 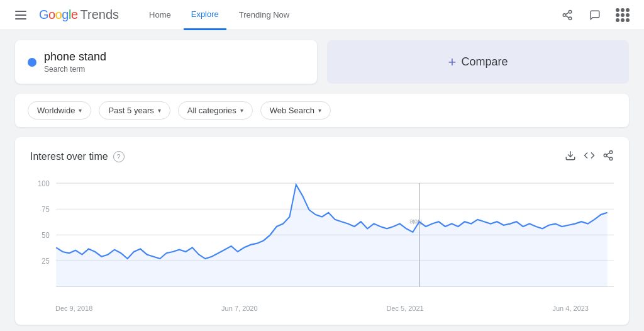 I want to click on compare-label: Compare, so click(x=484, y=62).